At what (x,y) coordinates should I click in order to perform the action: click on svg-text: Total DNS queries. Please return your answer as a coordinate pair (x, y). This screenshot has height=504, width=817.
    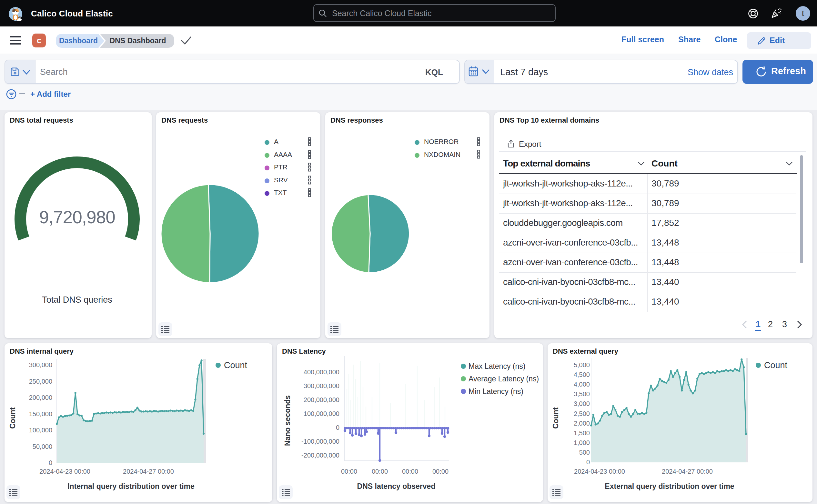
    Looking at the image, I should click on (77, 300).